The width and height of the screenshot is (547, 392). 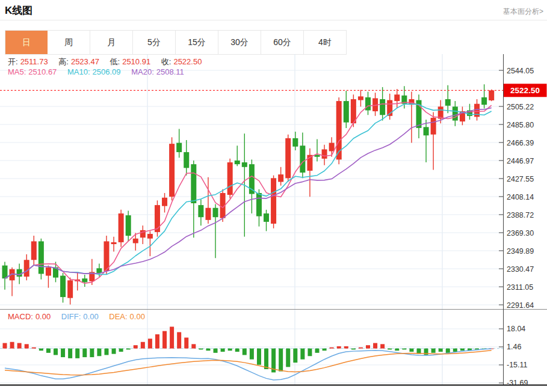 What do you see at coordinates (26, 42) in the screenshot?
I see `tab-day: 日` at bounding box center [26, 42].